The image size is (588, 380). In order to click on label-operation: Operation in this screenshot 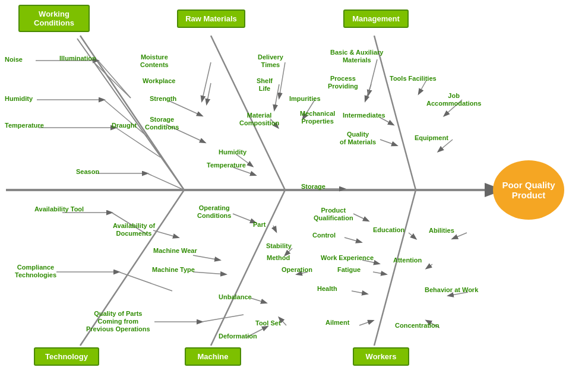, I will do `click(297, 270)`.